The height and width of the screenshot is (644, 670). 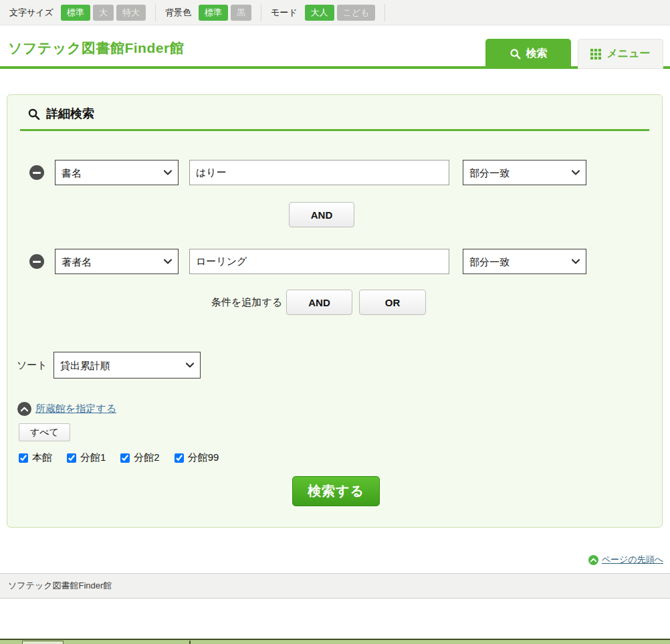 What do you see at coordinates (179, 458) in the screenshot?
I see `checkbox-bunkan99` at bounding box center [179, 458].